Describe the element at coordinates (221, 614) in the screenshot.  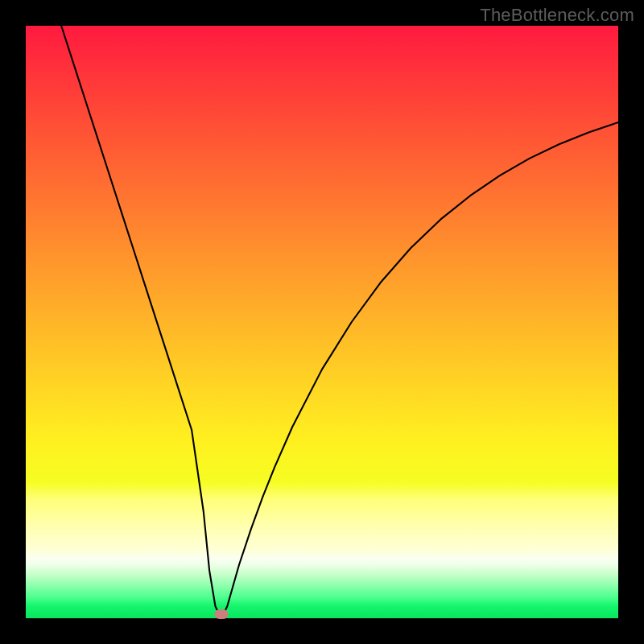
I see `optimal-point-marker` at that location.